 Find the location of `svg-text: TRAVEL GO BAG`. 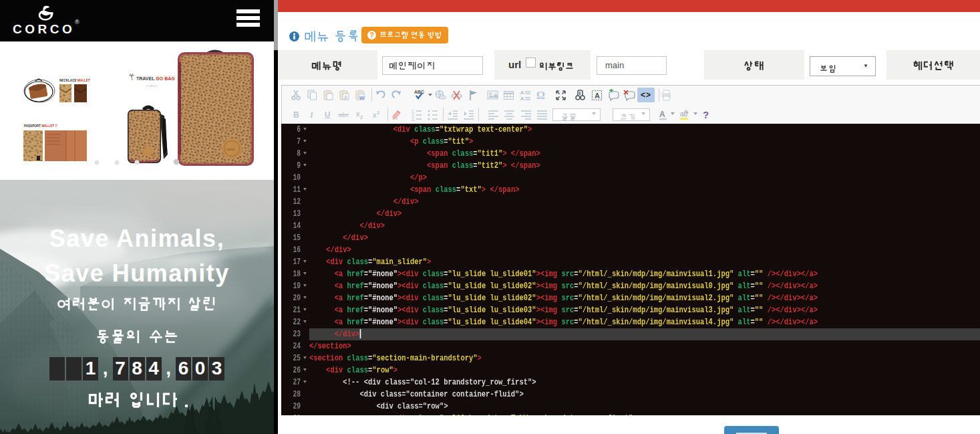

svg-text: TRAVEL GO BAG is located at coordinates (156, 79).